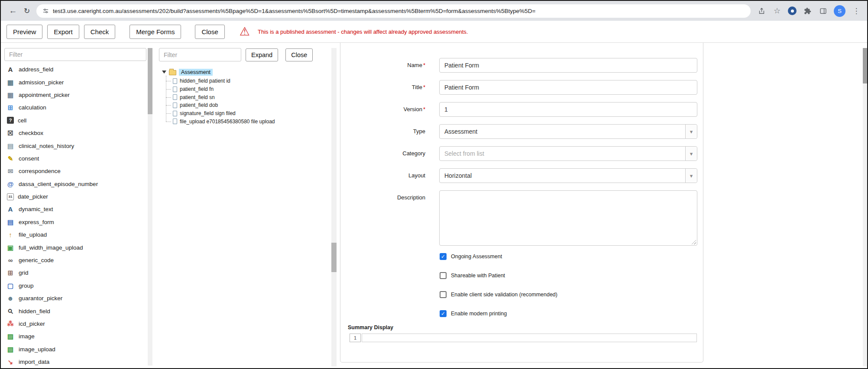 Image resolution: width=868 pixels, height=369 pixels. I want to click on icd-picker-icon: ⁂, so click(10, 324).